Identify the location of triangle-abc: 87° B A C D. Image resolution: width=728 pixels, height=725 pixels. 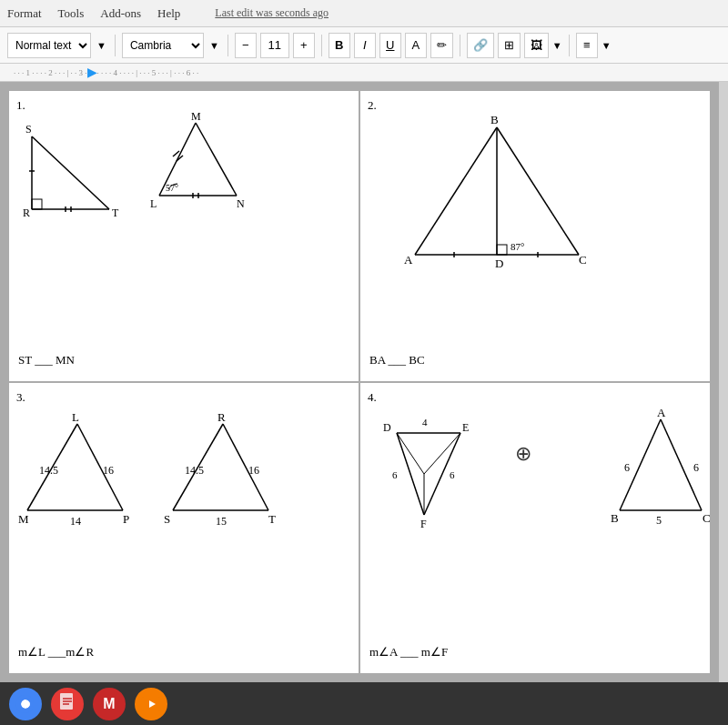
(511, 200).